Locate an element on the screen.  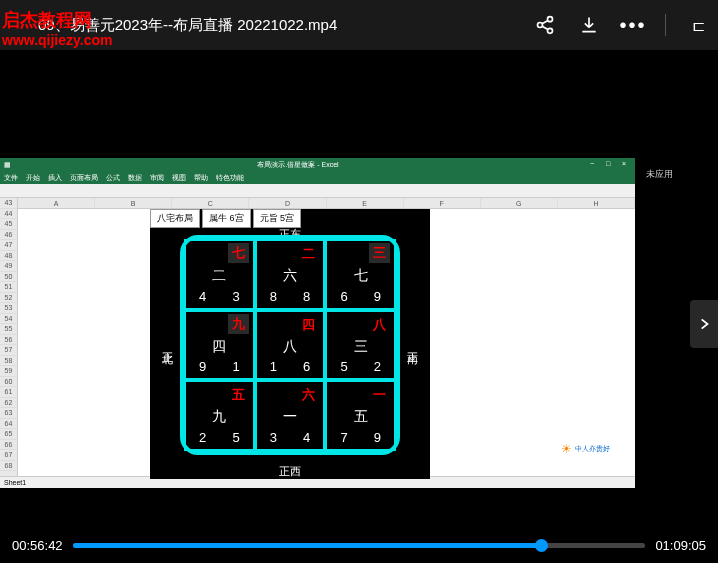
colhead: H is located at coordinates (596, 203).